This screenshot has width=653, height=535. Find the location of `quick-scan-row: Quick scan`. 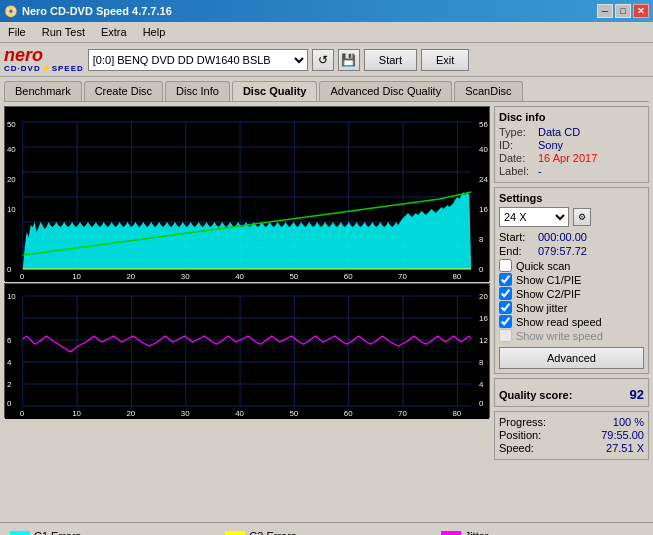

quick-scan-row: Quick scan is located at coordinates (572, 266).